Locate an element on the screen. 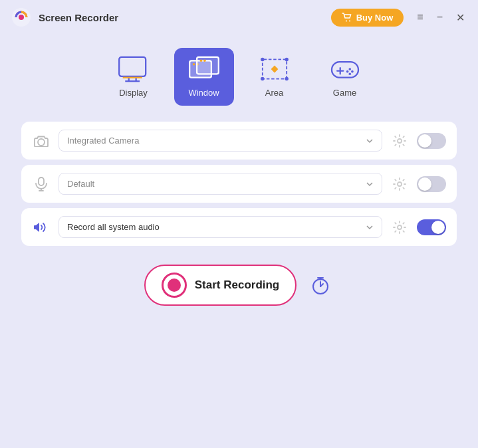 The height and width of the screenshot is (448, 478). start-recording-button: Start Recording is located at coordinates (221, 285).